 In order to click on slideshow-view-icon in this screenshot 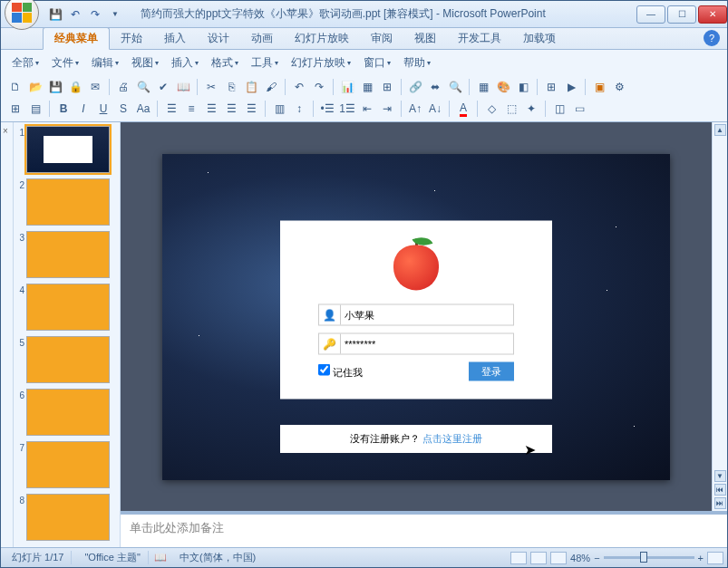, I will do `click(558, 558)`.